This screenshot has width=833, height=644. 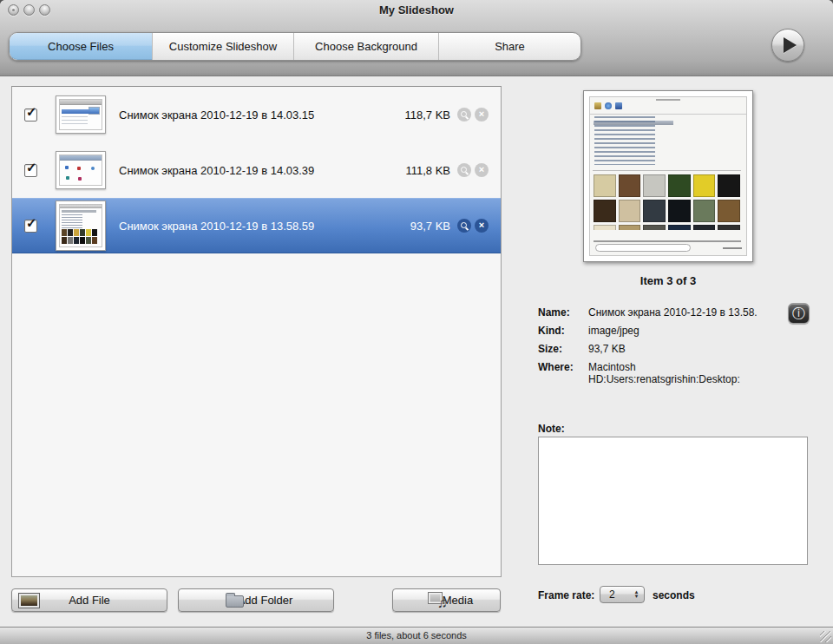 What do you see at coordinates (788, 45) in the screenshot?
I see `play-slideshow-button` at bounding box center [788, 45].